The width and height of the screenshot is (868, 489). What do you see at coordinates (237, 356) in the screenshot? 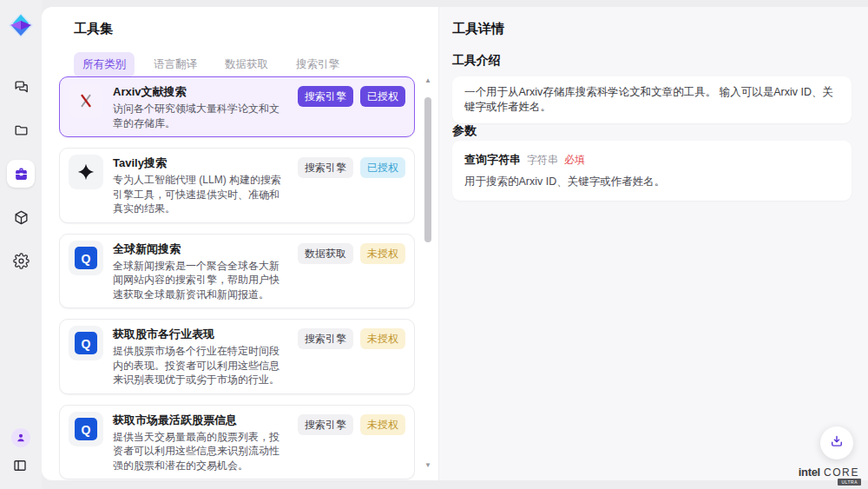
I see `tool-card: Q 获取股市各行业表现 提供股票市场各个行业在特定时间段内的表现。投资者可以利用…` at bounding box center [237, 356].